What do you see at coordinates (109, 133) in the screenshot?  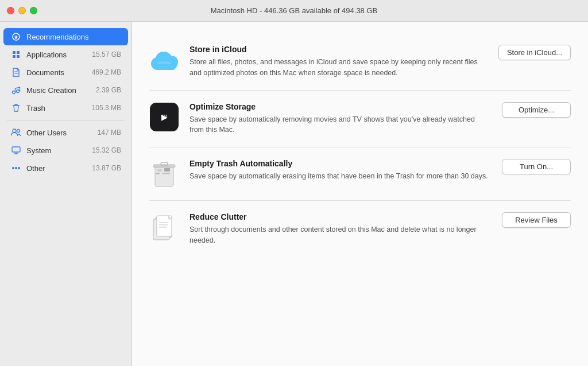 I see `sidebar-size-other-users: 147 MB` at bounding box center [109, 133].